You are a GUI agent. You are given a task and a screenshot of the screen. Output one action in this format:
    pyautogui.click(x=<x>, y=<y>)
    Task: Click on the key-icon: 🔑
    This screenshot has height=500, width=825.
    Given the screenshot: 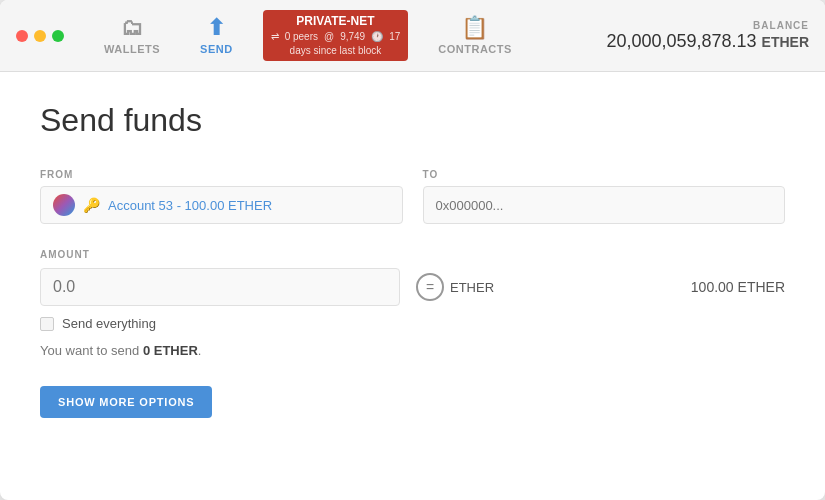 What is the action you would take?
    pyautogui.click(x=92, y=205)
    